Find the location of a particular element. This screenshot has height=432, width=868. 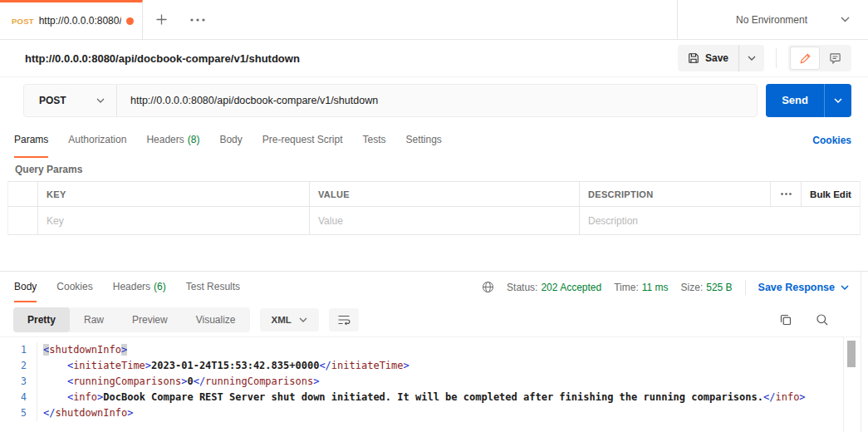

response-headers-count: (6) is located at coordinates (159, 287).